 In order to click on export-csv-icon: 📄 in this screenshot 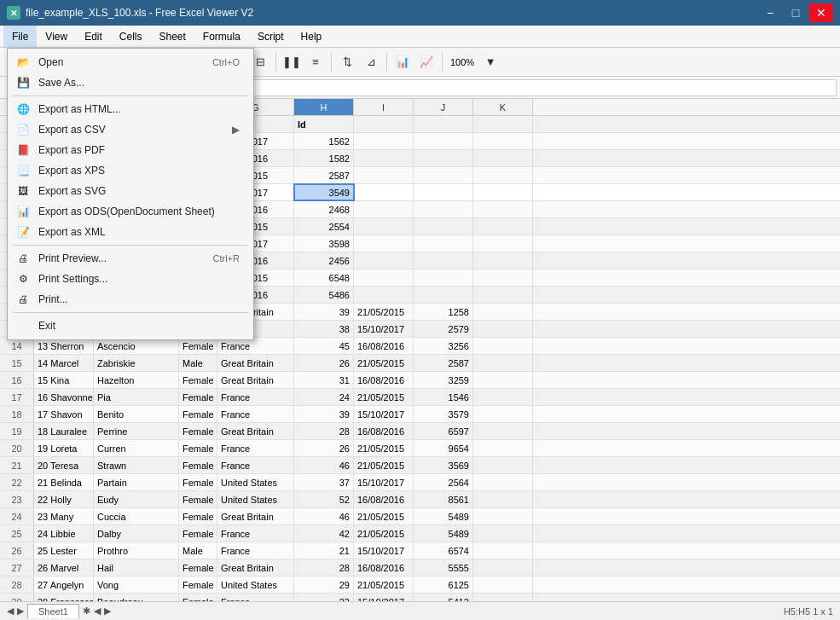, I will do `click(23, 130)`.